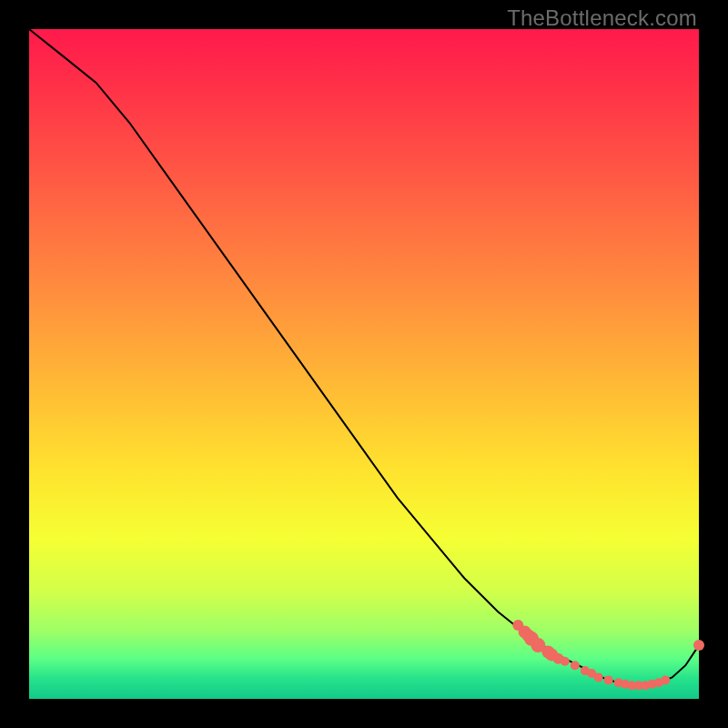 Image resolution: width=728 pixels, height=728 pixels. What do you see at coordinates (608, 655) in the screenshot?
I see `dots-group` at bounding box center [608, 655].